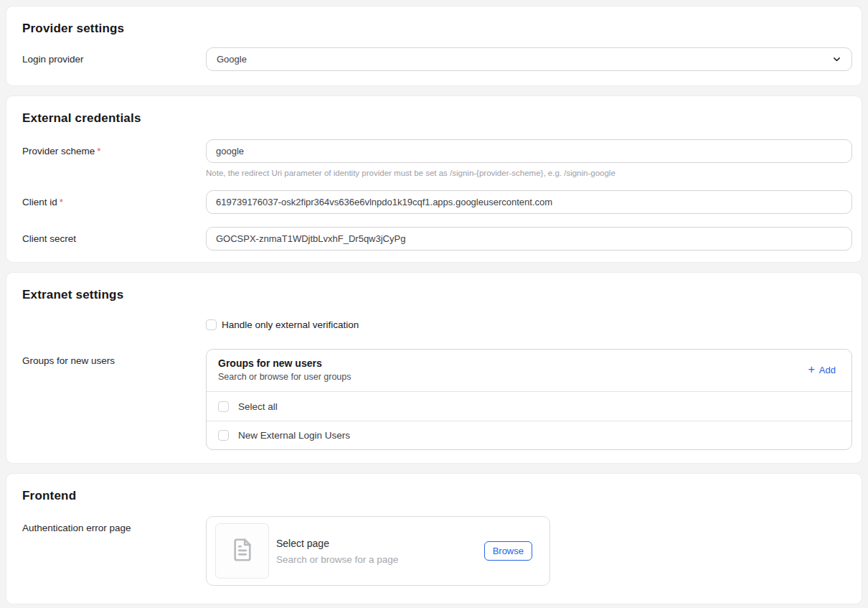 Image resolution: width=868 pixels, height=608 pixels. What do you see at coordinates (438, 238) in the screenshot?
I see `client-secret-row: Client secret` at bounding box center [438, 238].